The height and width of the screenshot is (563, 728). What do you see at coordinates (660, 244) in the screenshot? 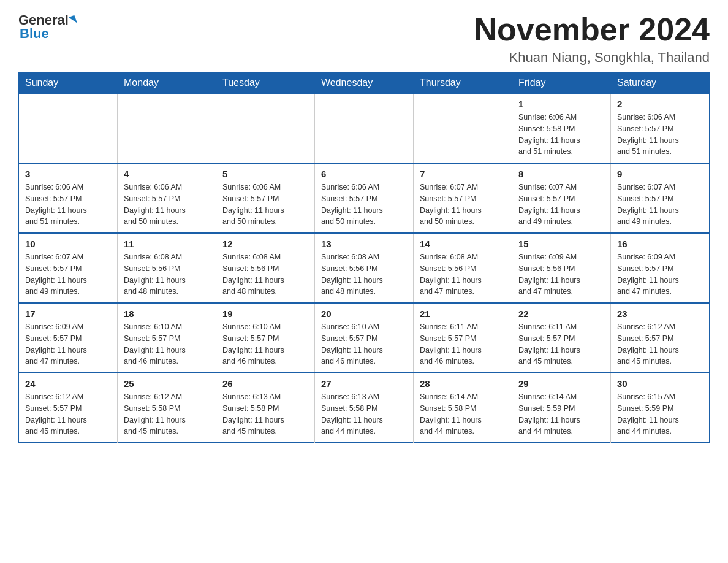
I see `day-number: 16` at bounding box center [660, 244].